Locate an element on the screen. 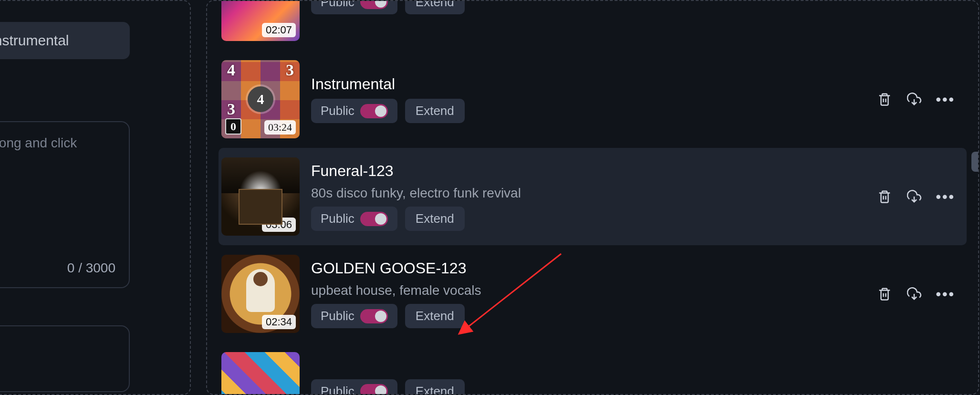 This screenshot has height=395, width=980. track-duration: 02:34 is located at coordinates (279, 322).